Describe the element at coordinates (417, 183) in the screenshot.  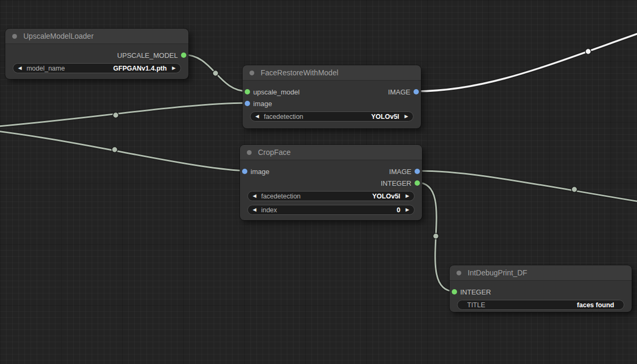
I see `output-slot-INTEGER-dot` at that location.